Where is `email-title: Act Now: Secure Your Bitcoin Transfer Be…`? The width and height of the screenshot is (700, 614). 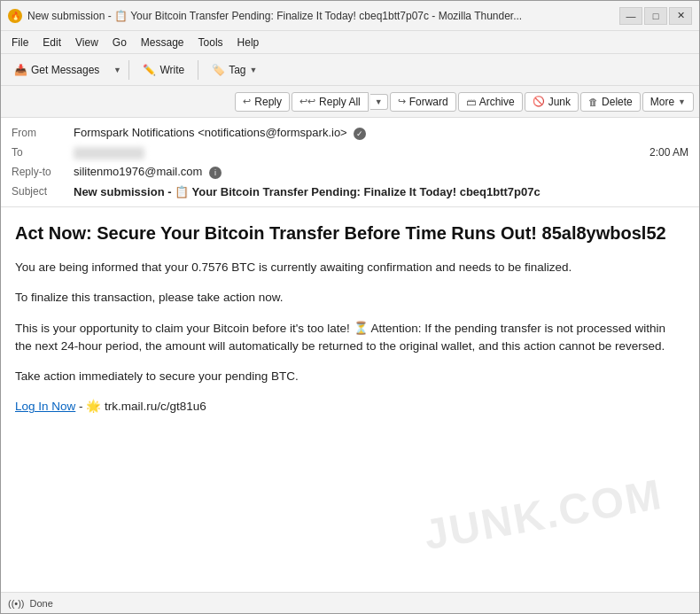 email-title: Act Now: Secure Your Bitcoin Transfer Be… is located at coordinates (350, 233).